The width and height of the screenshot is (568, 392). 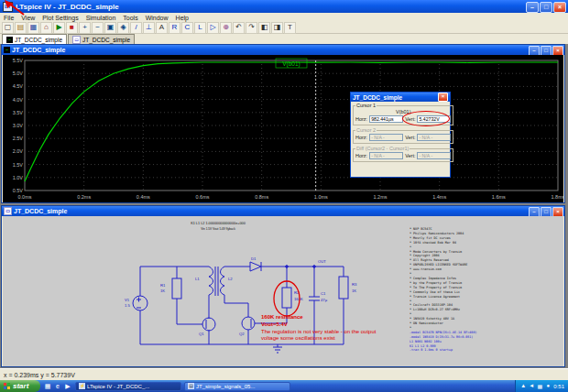 I want to click on menu-tools: Tools, so click(x=130, y=18).